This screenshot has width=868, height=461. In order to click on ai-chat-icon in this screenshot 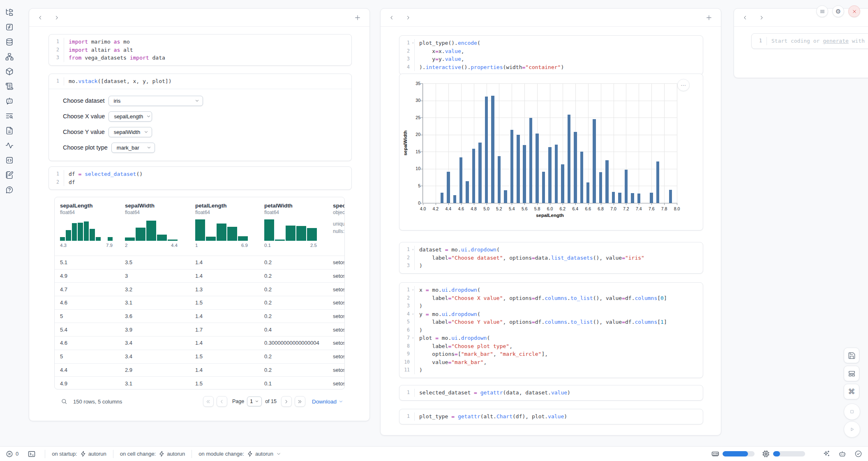, I will do `click(9, 101)`.